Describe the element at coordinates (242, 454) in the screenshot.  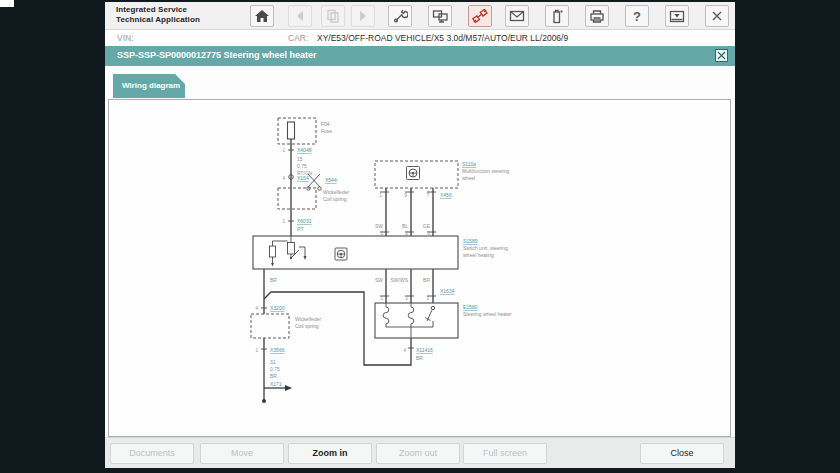
I see `move-button: Move` at that location.